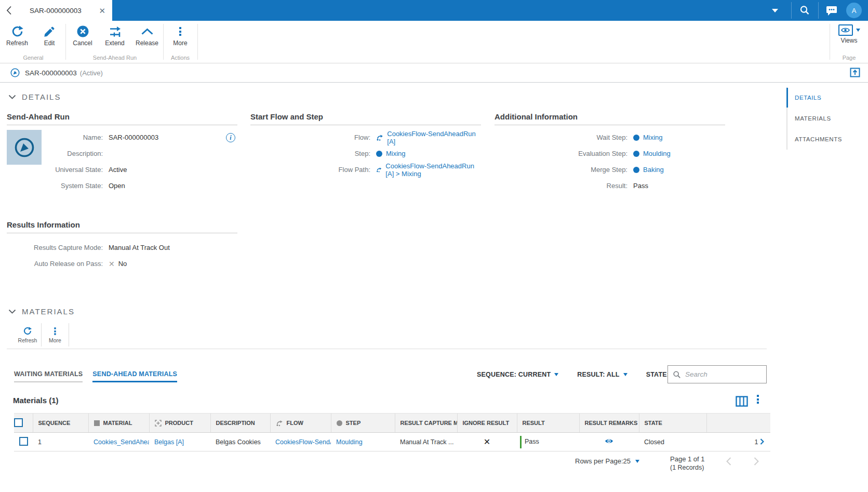 The image size is (868, 492). Describe the element at coordinates (849, 32) in the screenshot. I see `views-button: Views` at that location.